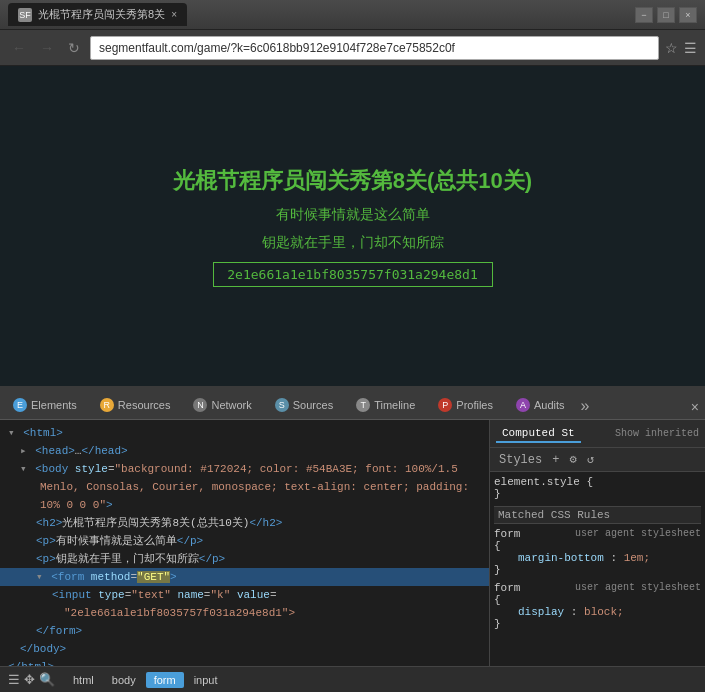  What do you see at coordinates (54, 405) in the screenshot?
I see `tab-elements-label: Elements` at bounding box center [54, 405].